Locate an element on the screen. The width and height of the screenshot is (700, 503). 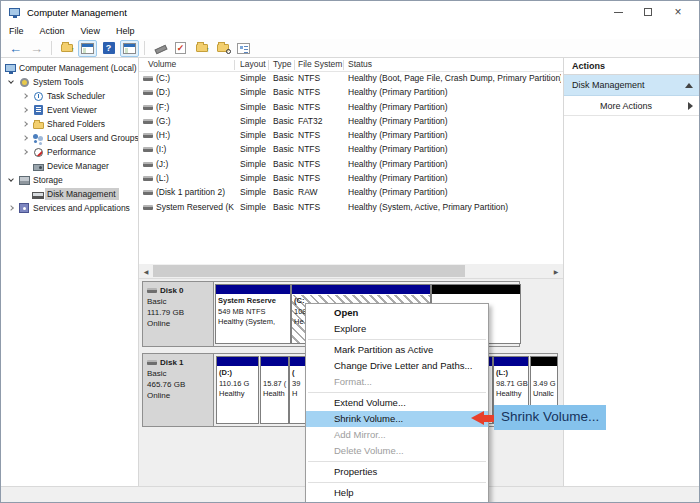
tree-item-label: Disk Management is located at coordinates (82, 194).